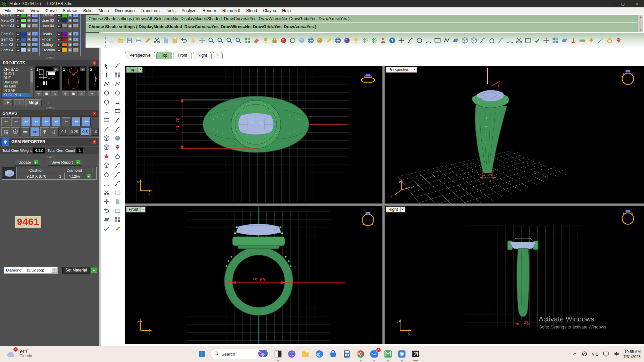 Image resolution: width=644 pixels, height=362 pixels. I want to click on builder-check-icon, so click(107, 229).